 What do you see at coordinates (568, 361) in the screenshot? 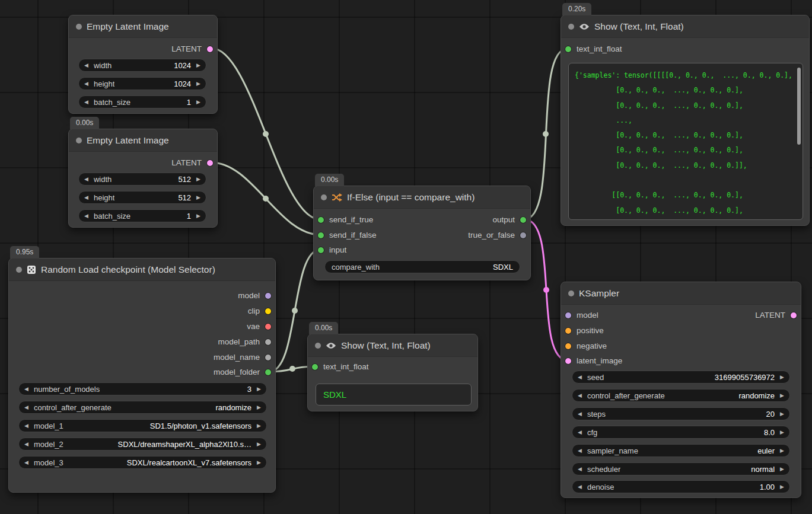
I see `latent-image-input-dot` at bounding box center [568, 361].